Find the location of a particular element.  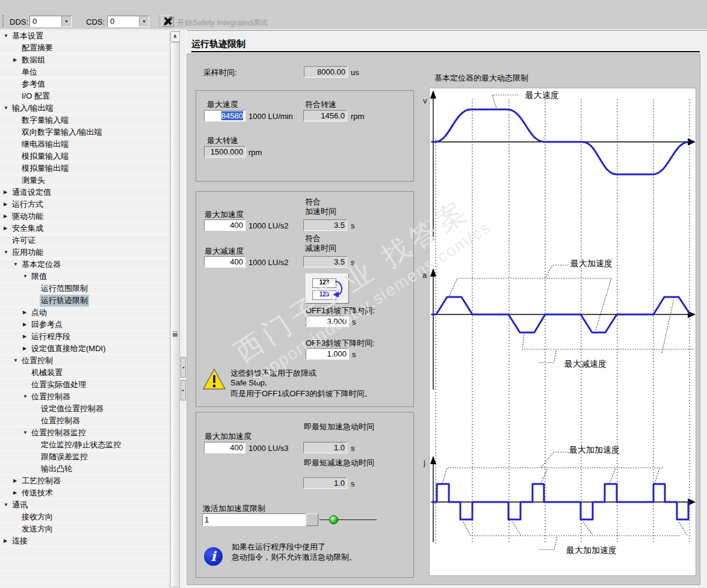

collapse-right-icon: ▸ is located at coordinates (183, 390).